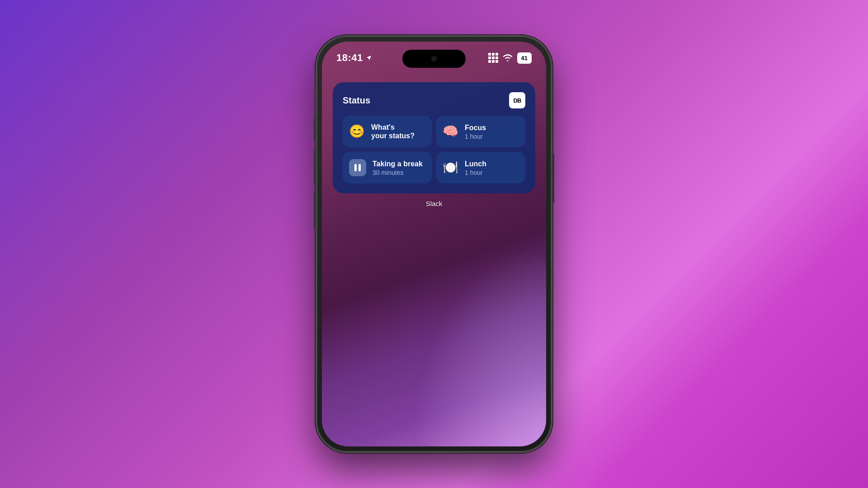 This screenshot has height=488, width=868. Describe the element at coordinates (393, 131) in the screenshot. I see `whats-status-text: What'syour status?` at that location.